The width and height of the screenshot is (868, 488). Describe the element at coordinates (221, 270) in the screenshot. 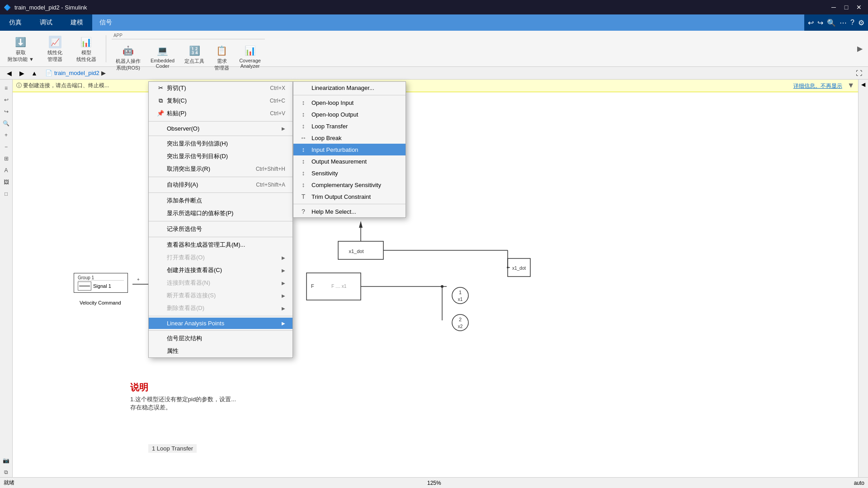

I see `ctx-create-viewer: 创建并连接查看器(C) ▶` at that location.